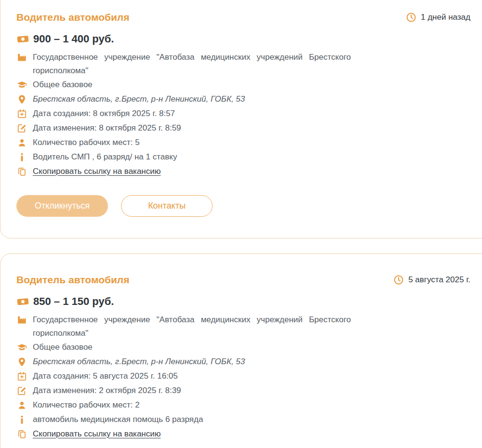 Image resolution: width=482 pixels, height=448 pixels. I want to click on date-created: Дата создания: 8 октября 2025 г. 8:57, so click(104, 114).